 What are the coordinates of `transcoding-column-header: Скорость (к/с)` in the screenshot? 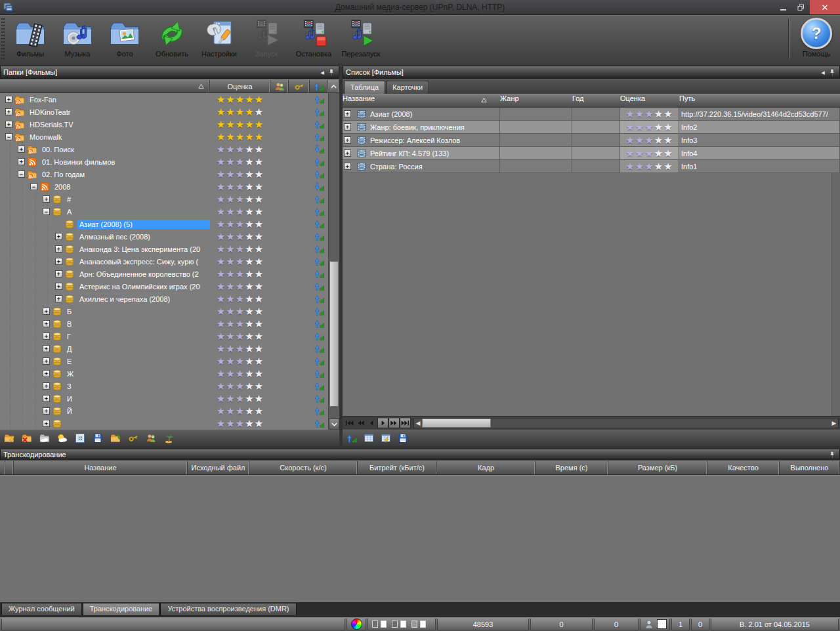 It's located at (303, 468).